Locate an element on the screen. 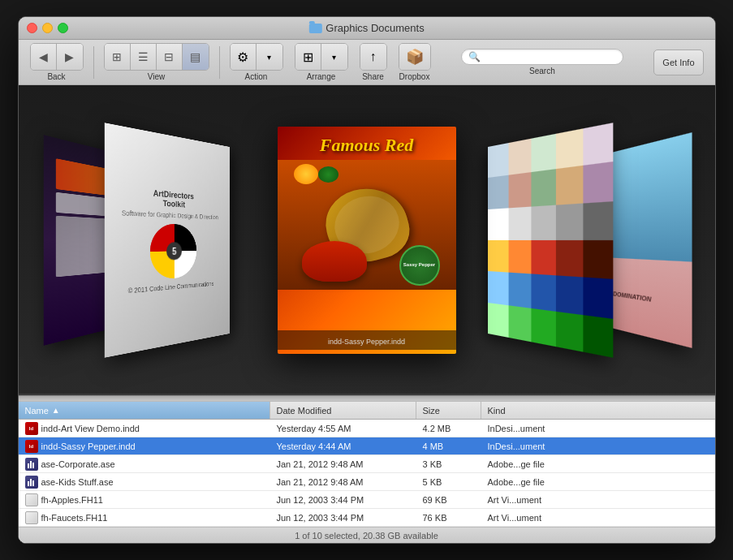  file-size-cell: 76 KB is located at coordinates (449, 518).